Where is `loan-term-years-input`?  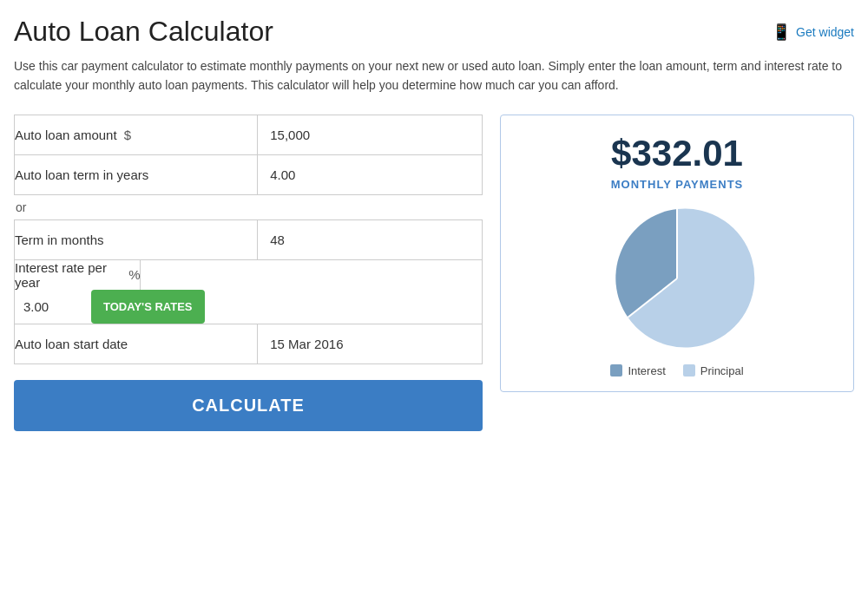 loan-term-years-input is located at coordinates (370, 175).